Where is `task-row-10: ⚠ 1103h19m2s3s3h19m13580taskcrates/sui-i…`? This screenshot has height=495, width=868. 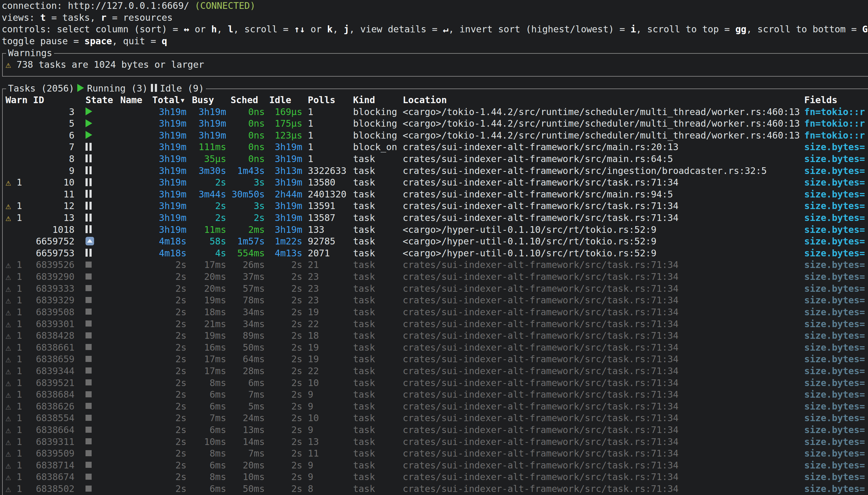 task-row-10: ⚠ 1103h19m2s3s3h19m13580taskcrates/sui-i… is located at coordinates (434, 183).